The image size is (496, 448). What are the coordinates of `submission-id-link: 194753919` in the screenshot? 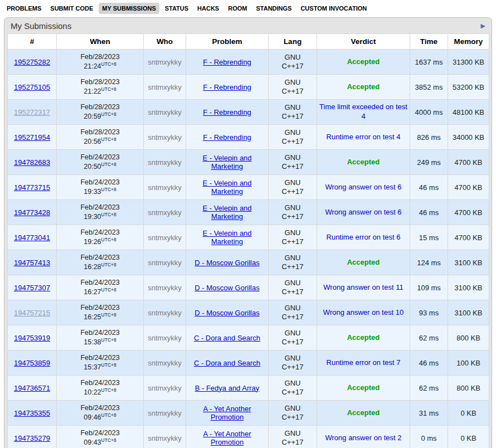 It's located at (32, 338).